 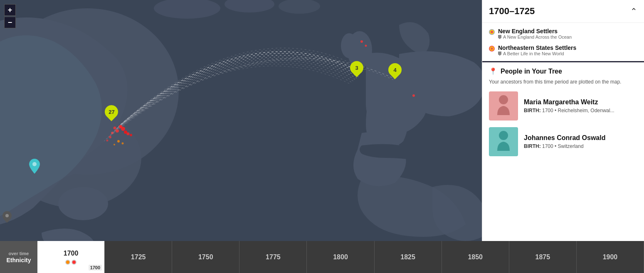 What do you see at coordinates (492, 32) in the screenshot?
I see `route-1-radio` at bounding box center [492, 32].